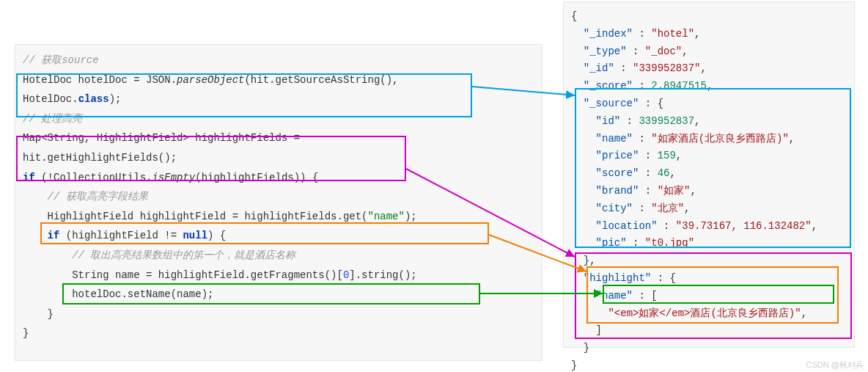 The height and width of the screenshot is (372, 868). What do you see at coordinates (232, 216) in the screenshot?
I see `code-line: HighlightField highlightField = highligh…` at bounding box center [232, 216].